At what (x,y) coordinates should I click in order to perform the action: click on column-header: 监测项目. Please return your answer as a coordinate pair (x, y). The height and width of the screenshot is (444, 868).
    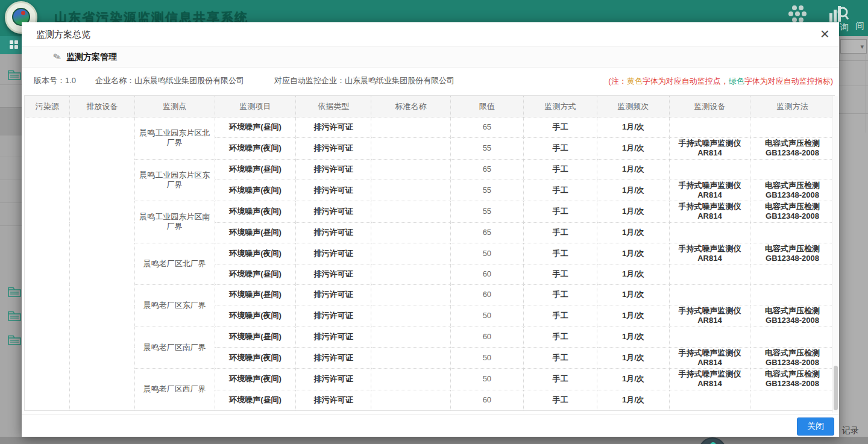
    Looking at the image, I should click on (255, 107).